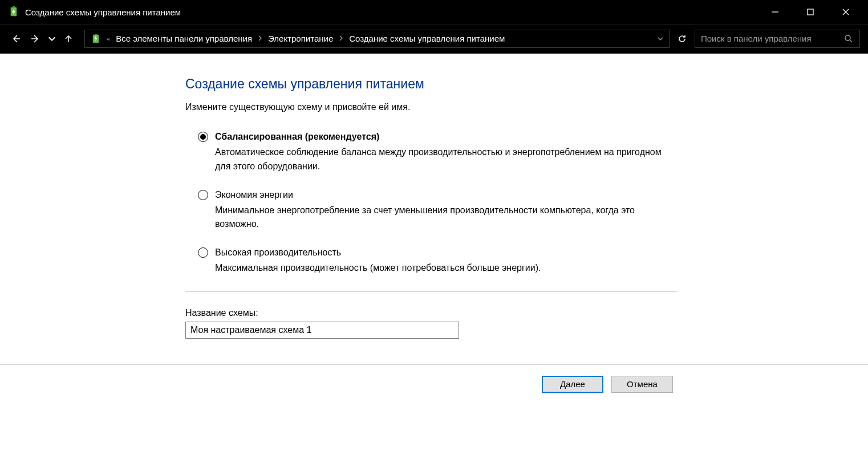 This screenshot has height=467, width=868. I want to click on refresh-button, so click(682, 39).